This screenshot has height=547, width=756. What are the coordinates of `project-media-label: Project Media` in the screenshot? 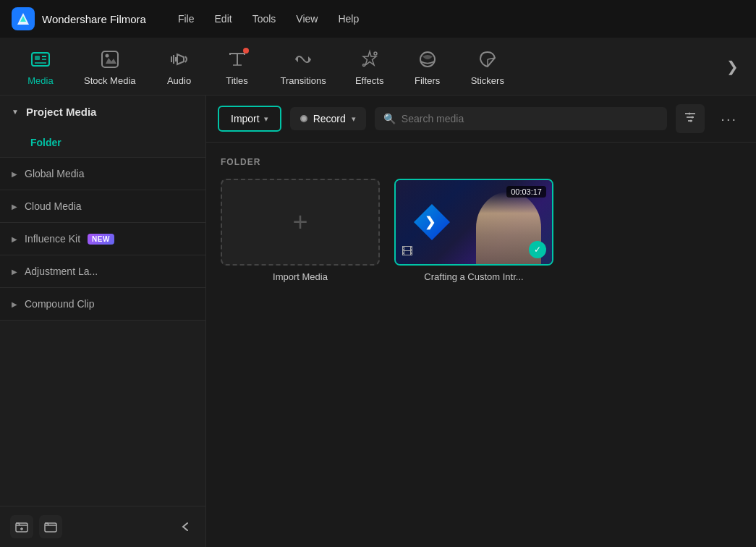 It's located at (61, 111).